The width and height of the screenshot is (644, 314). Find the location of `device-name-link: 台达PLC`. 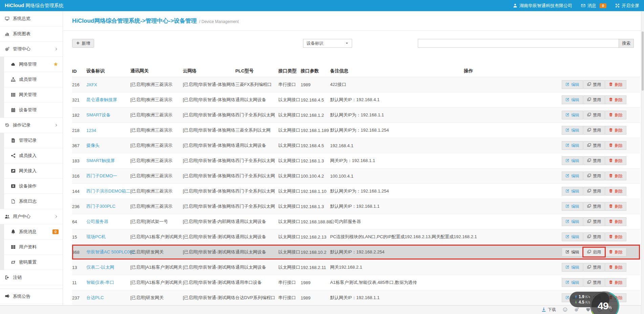

device-name-link: 台达PLC is located at coordinates (95, 298).